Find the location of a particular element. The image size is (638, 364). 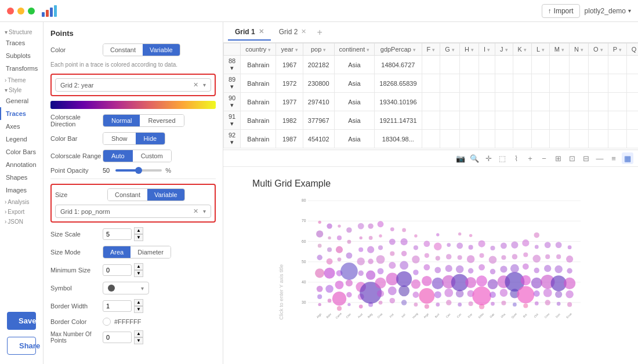

max-number-up: ▲ is located at coordinates (139, 334).